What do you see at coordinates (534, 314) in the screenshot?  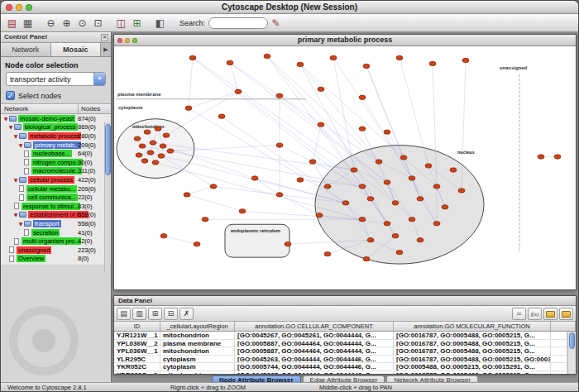 I see `function-builder-icon: f(x)` at bounding box center [534, 314].